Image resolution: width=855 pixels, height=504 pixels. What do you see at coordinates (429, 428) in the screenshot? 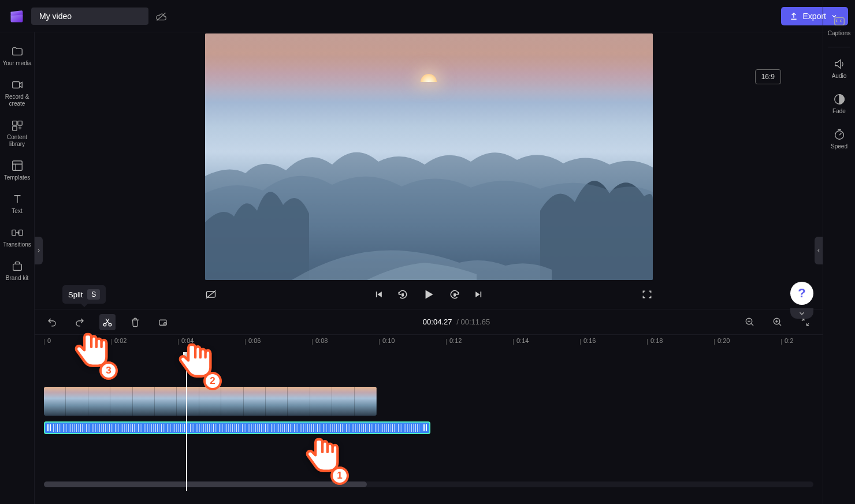
I see `audio-track` at bounding box center [429, 428].